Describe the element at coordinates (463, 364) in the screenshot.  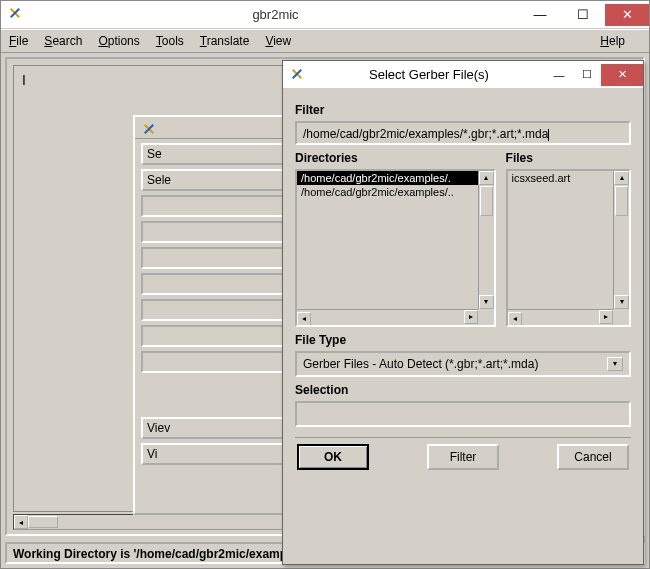
I see `filetype-dropdown: Gerber Files - Auto Detect (*.gbr;*.art;…` at that location.